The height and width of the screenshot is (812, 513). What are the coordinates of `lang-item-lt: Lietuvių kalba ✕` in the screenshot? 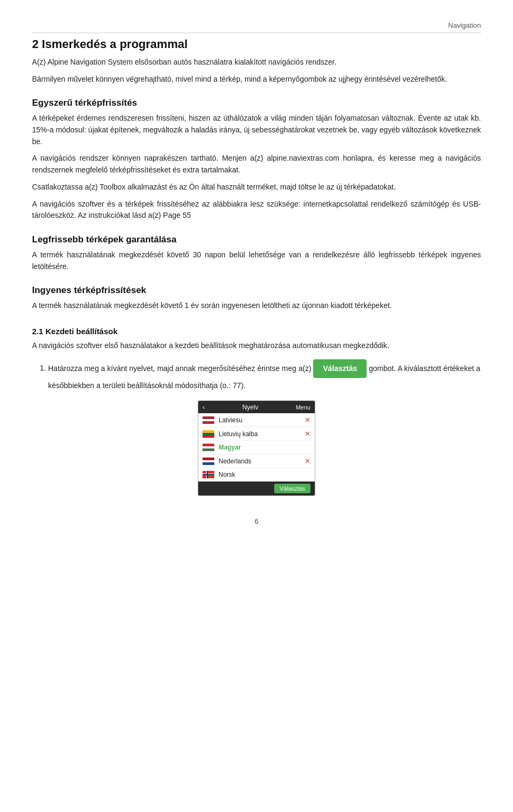 It's located at (256, 434).